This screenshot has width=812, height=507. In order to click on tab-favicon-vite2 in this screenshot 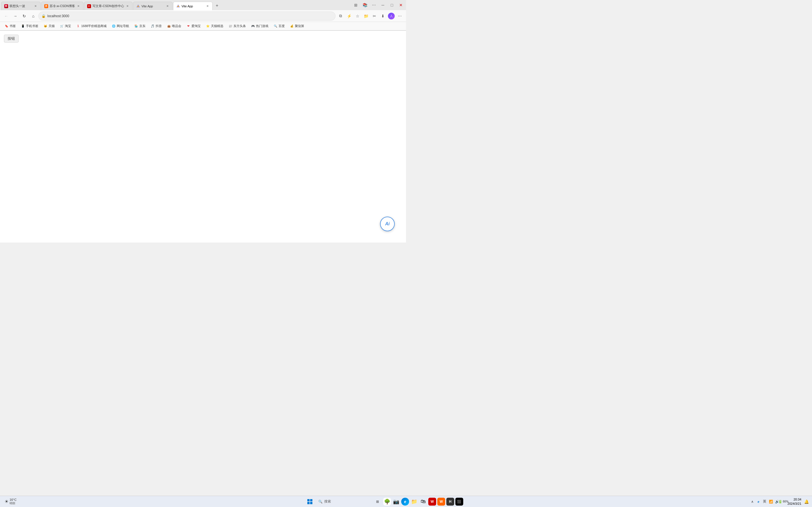, I will do `click(178, 6)`.